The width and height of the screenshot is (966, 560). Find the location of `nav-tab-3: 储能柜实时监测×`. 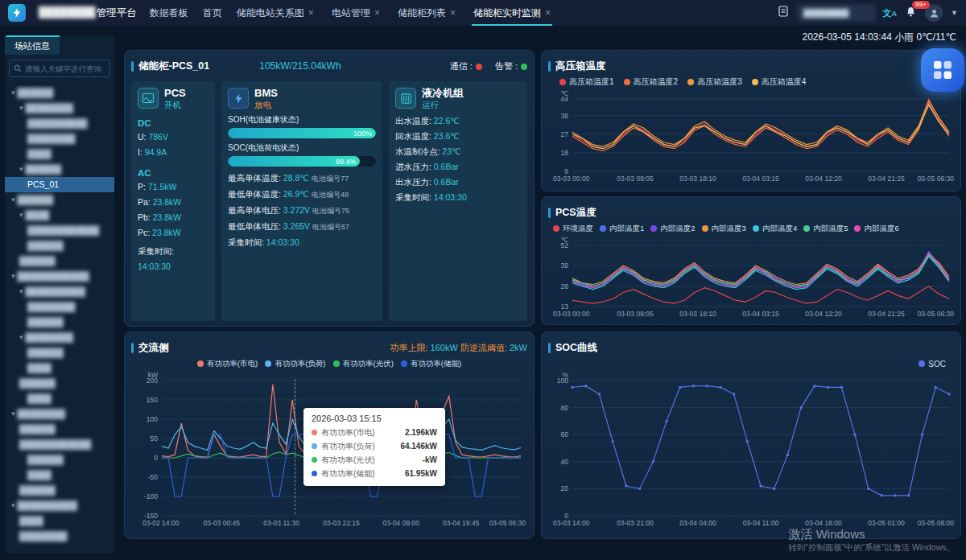

nav-tab-3: 储能柜实时监测× is located at coordinates (512, 13).